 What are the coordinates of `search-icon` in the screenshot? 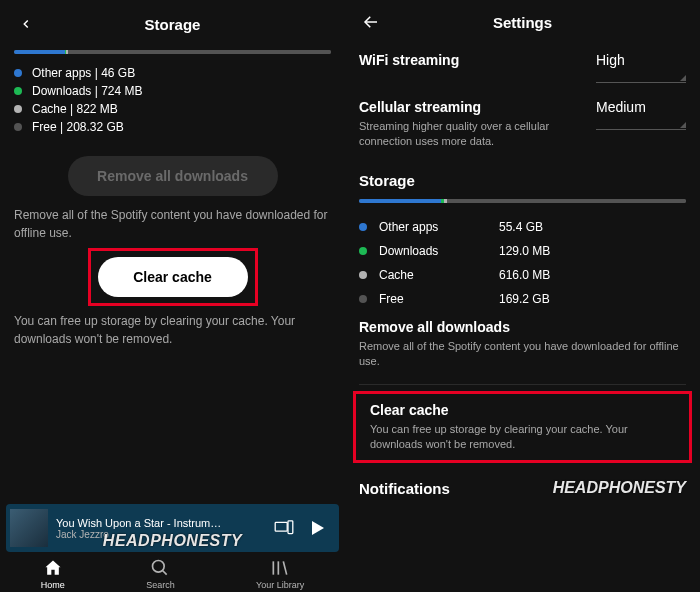 It's located at (160, 568).